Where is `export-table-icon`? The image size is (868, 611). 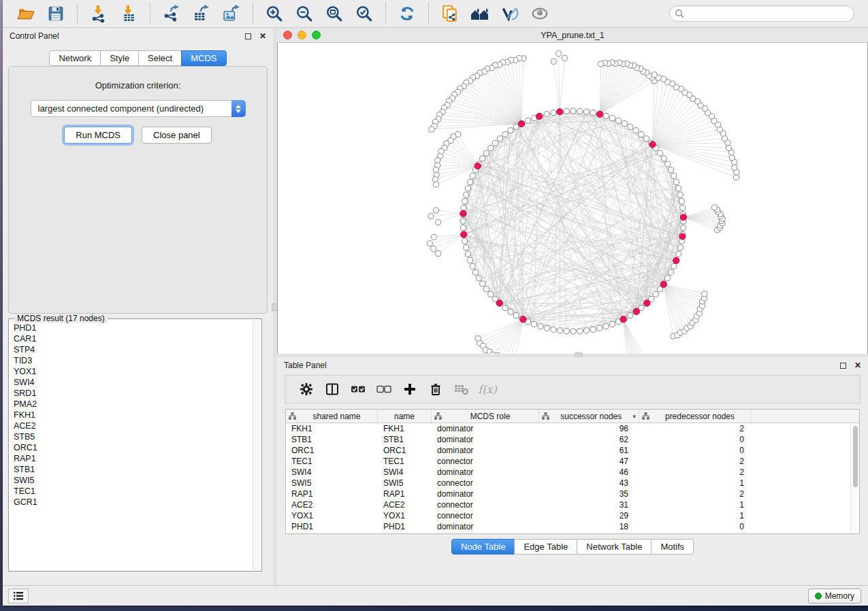 export-table-icon is located at coordinates (202, 14).